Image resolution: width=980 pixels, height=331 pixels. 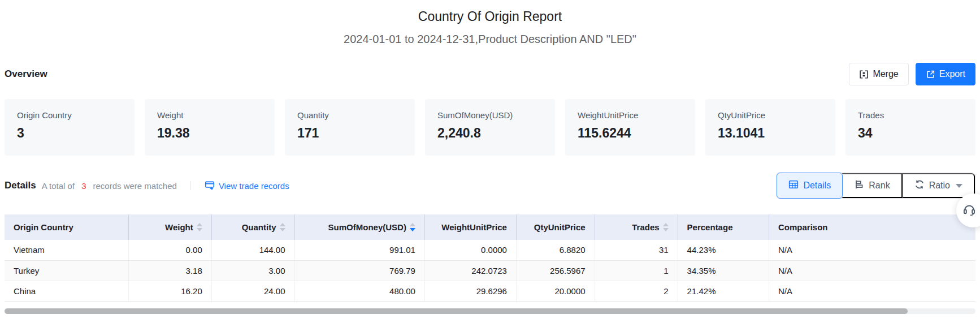 What do you see at coordinates (876, 186) in the screenshot?
I see `view-mode-switcher: DetailsRankRatio` at bounding box center [876, 186].